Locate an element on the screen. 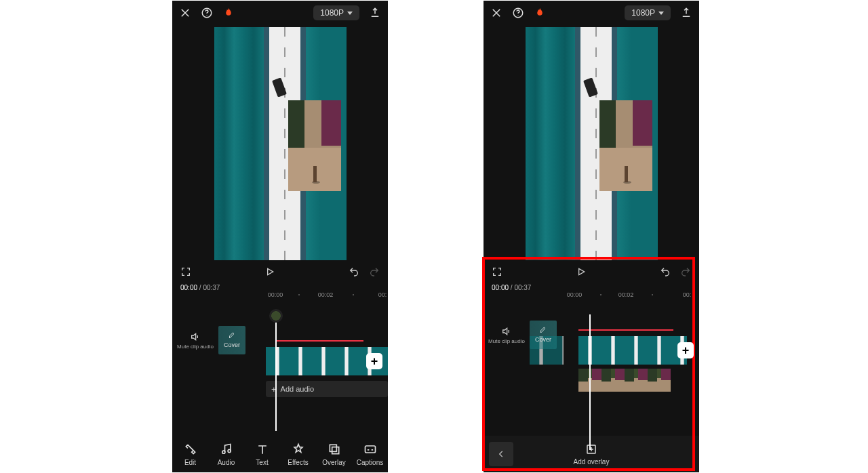 This screenshot has width=868, height=473. tool-text: Text is located at coordinates (262, 454).